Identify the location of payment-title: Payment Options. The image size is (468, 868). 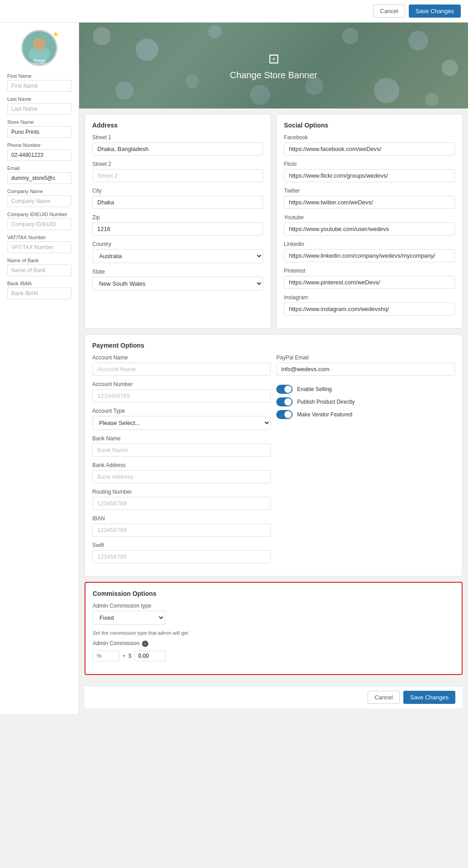
(274, 345).